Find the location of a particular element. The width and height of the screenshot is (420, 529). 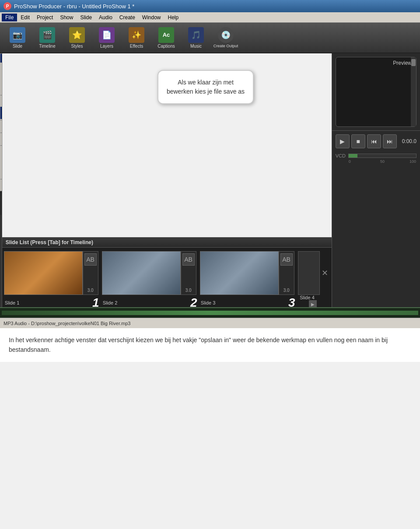

toolbar: 📷 Slide 🎬 Timeline ⭐ Styles 📄 Layers ✨ E… is located at coordinates (210, 38).